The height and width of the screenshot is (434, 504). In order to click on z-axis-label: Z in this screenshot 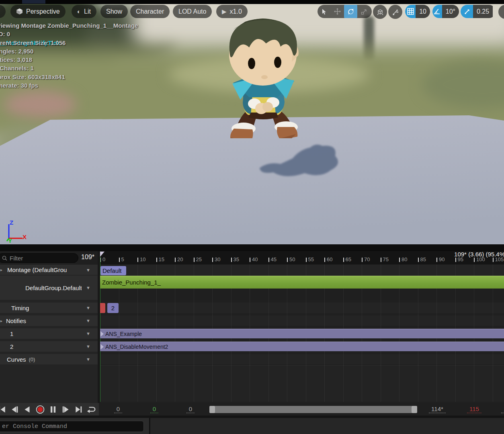, I will do `click(11, 223)`.